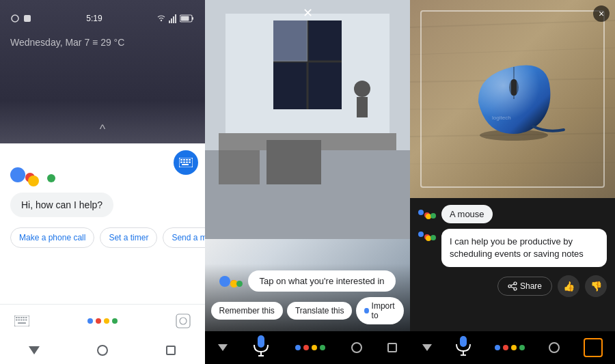 This screenshot has width=615, height=364. What do you see at coordinates (467, 214) in the screenshot?
I see `mouse-label: A mouse` at bounding box center [467, 214].